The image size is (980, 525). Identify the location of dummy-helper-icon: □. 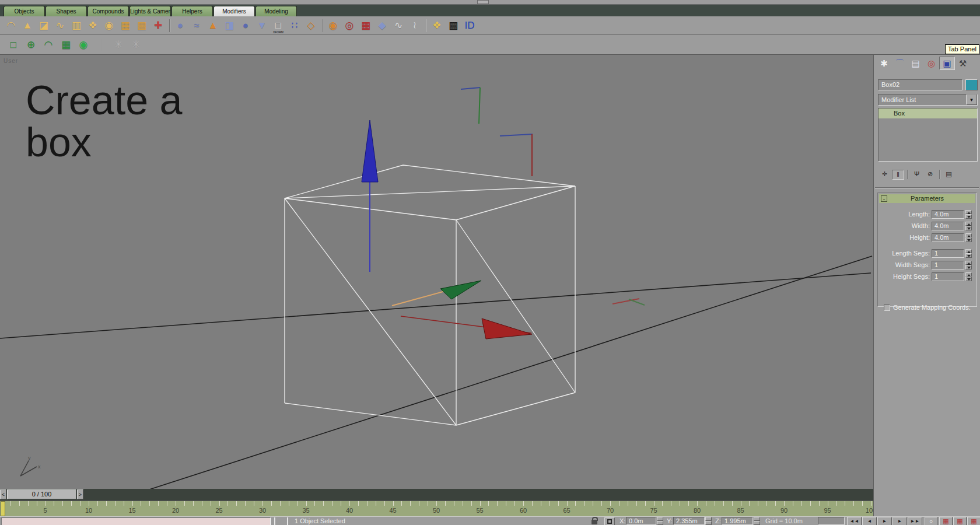
(13, 44).